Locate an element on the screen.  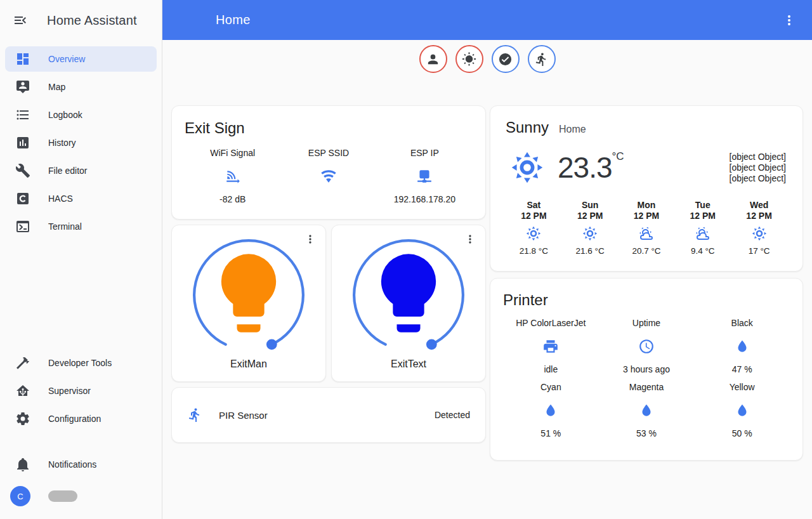
card-title: Exit Sign is located at coordinates (329, 128).